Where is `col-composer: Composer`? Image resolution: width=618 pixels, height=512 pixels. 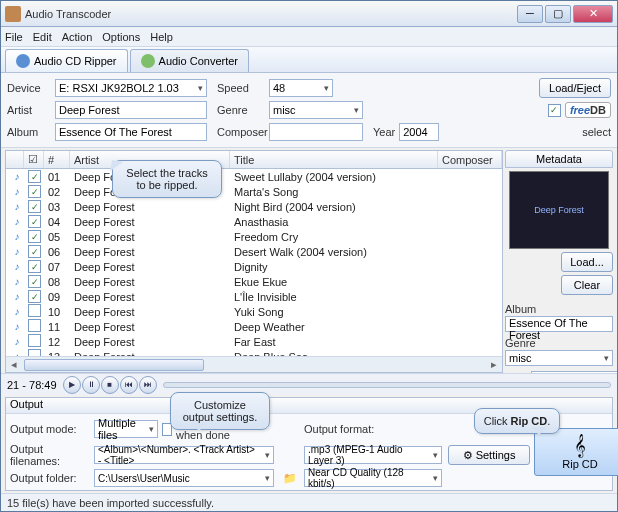
col-composer: Composer is located at coordinates (470, 160).